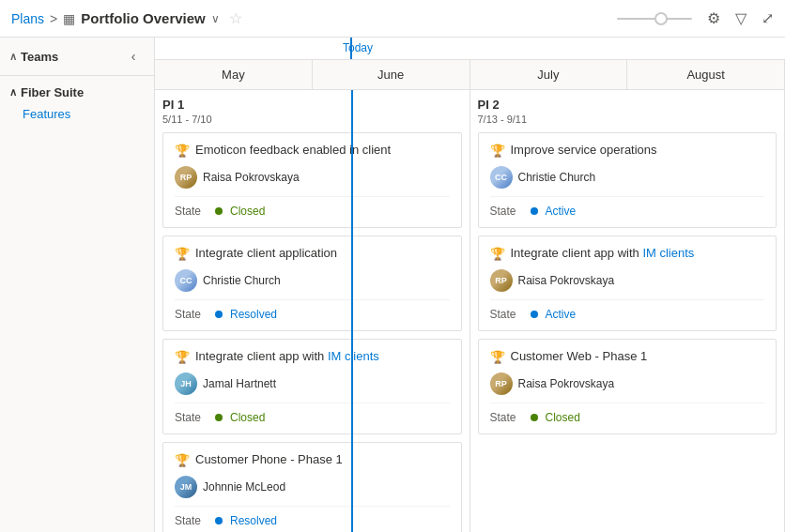  I want to click on feature-title-2: Integrate client application, so click(267, 253).